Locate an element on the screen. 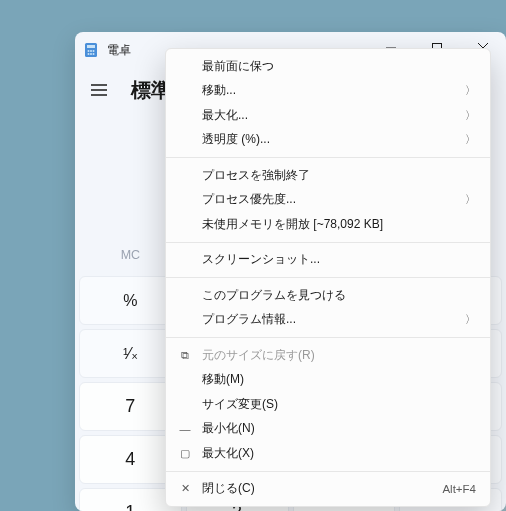 This screenshot has height=511, width=506. menu-close: ✕閉じる(C)Alt+F4 is located at coordinates (328, 490).